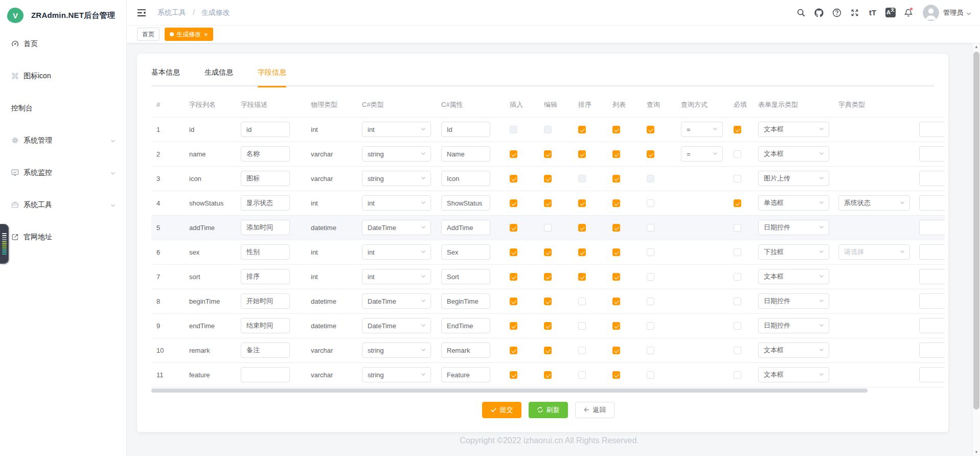 This screenshot has width=980, height=456. What do you see at coordinates (953, 13) in the screenshot?
I see `user-name: 管理员` at bounding box center [953, 13].